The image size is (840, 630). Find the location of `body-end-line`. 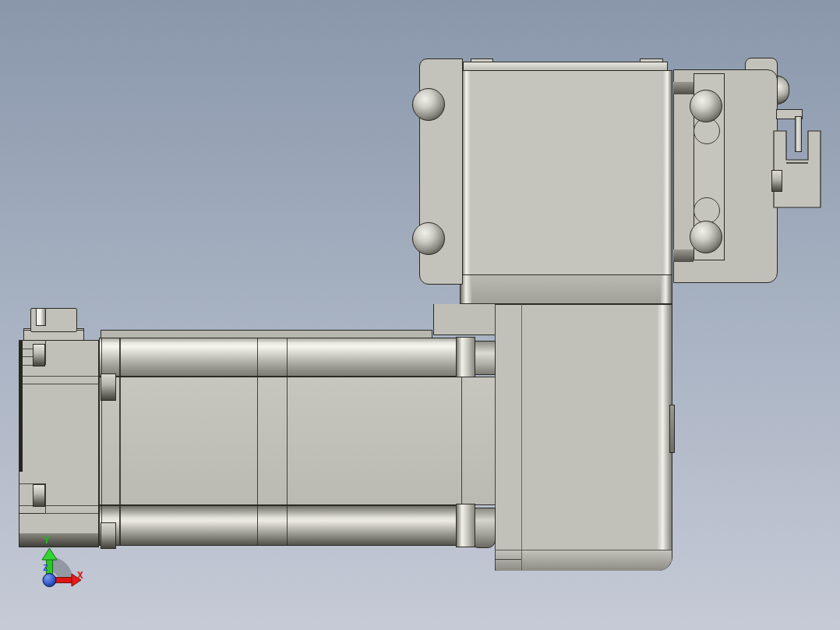

body-end-line is located at coordinates (461, 441).